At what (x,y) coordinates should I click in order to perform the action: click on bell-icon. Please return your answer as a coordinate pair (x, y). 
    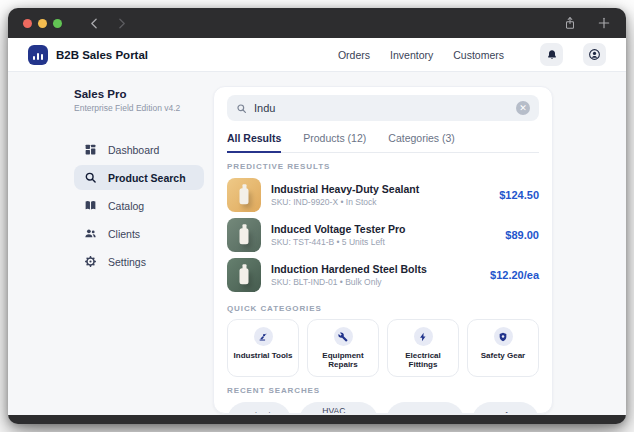
    Looking at the image, I should click on (552, 55).